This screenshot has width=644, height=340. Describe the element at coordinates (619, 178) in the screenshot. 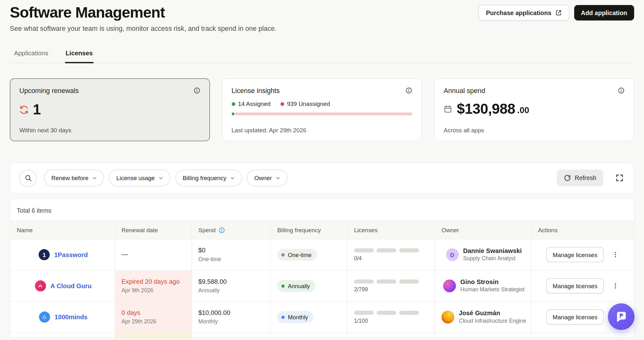

I see `fullscreen-button` at that location.